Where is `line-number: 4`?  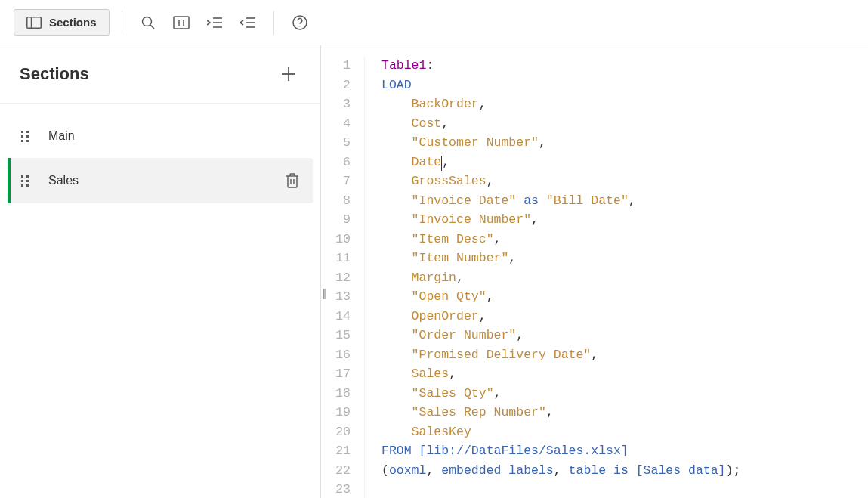 line-number: 4 is located at coordinates (335, 124).